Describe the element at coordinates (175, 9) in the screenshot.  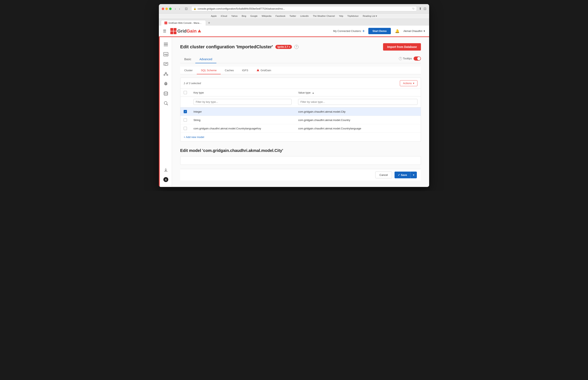
I see `back-button: ‹` at that location.